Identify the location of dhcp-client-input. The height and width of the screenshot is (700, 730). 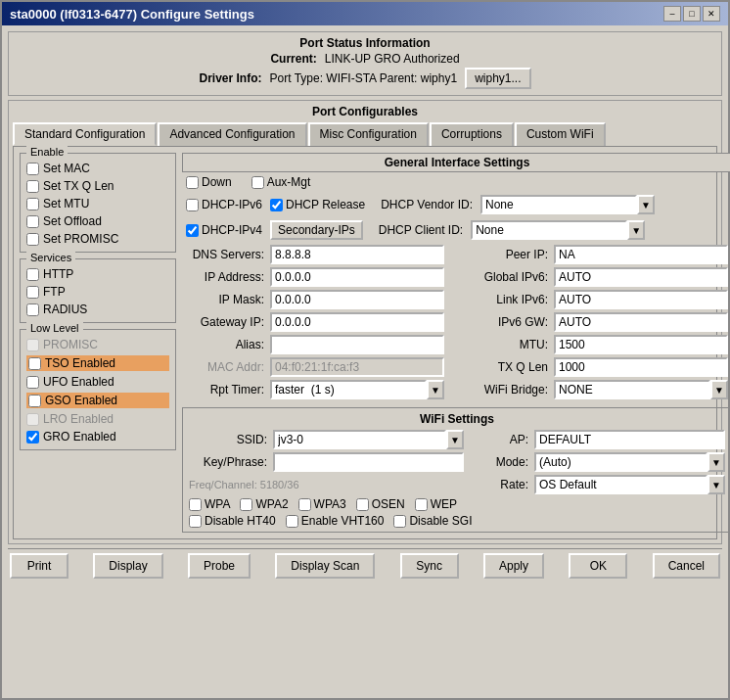
(549, 230).